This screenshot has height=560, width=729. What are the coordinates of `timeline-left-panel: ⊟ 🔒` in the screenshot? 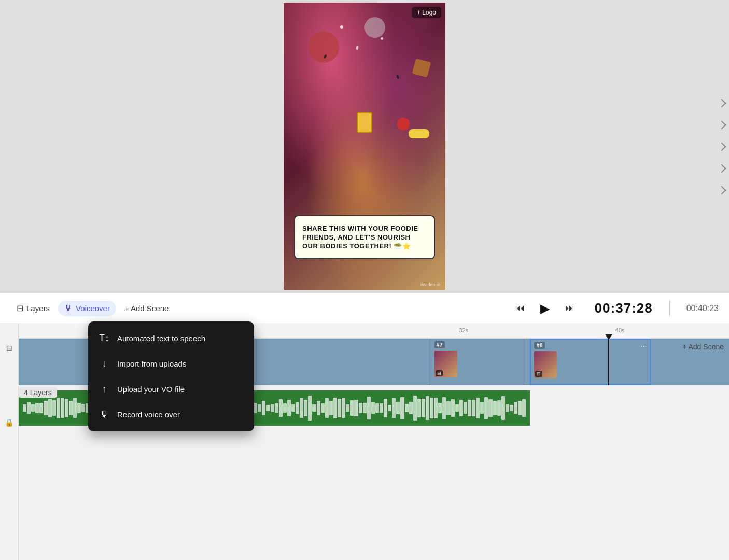 It's located at (9, 442).